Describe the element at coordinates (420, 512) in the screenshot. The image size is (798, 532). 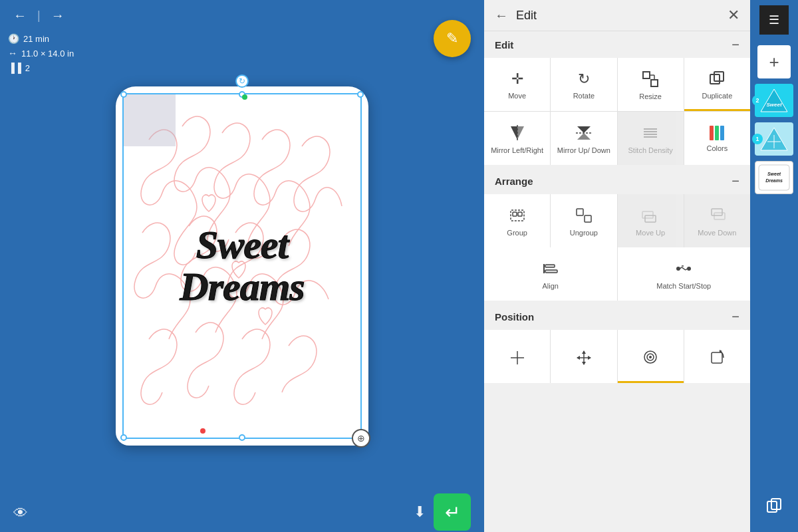
I see `download-button: ⬇` at that location.